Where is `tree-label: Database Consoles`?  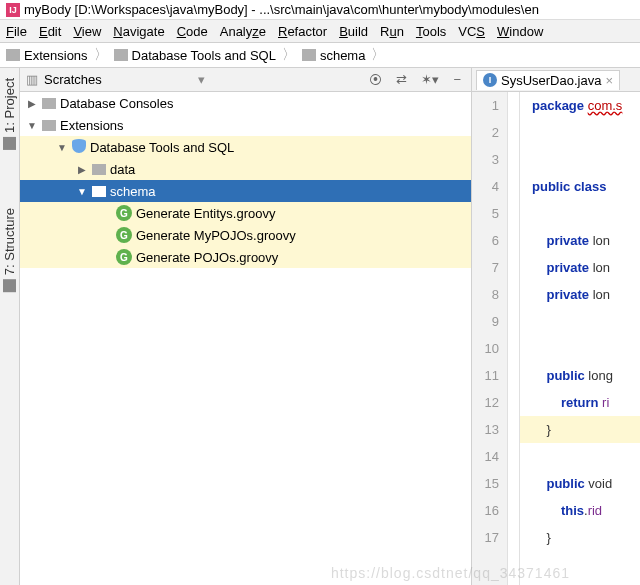 tree-label: Database Consoles is located at coordinates (116, 104).